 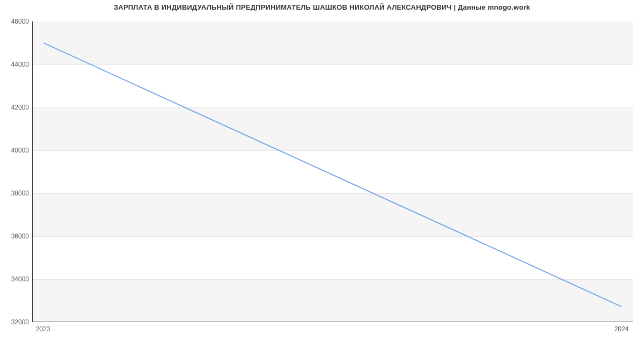 I want to click on y-tick-label: 34000, so click(x=16, y=279).